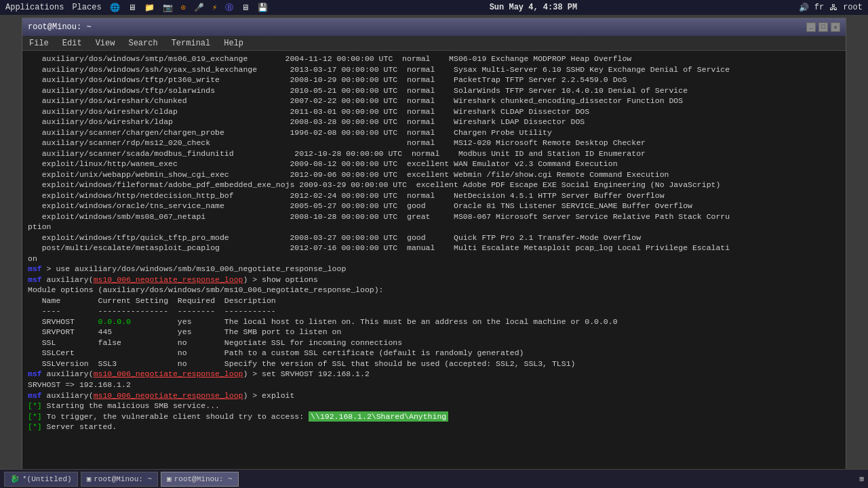 The width and height of the screenshot is (868, 488). I want to click on mic-icon: 🎤, so click(199, 8).